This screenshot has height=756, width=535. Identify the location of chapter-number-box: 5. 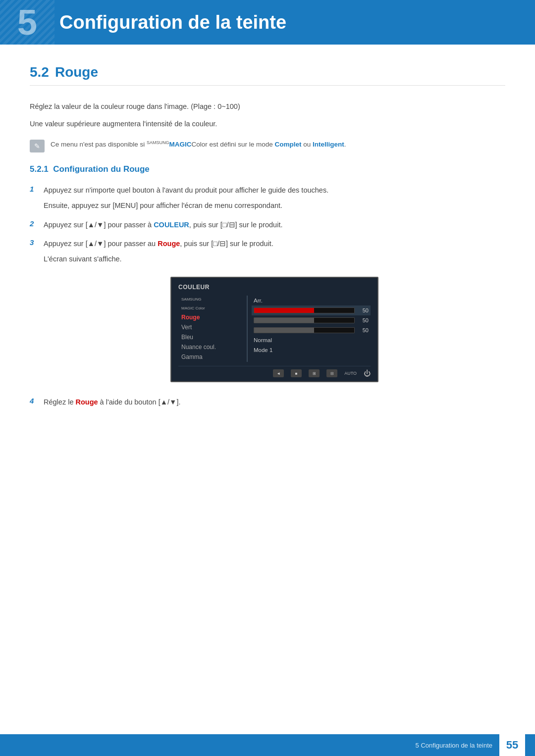
(27, 22).